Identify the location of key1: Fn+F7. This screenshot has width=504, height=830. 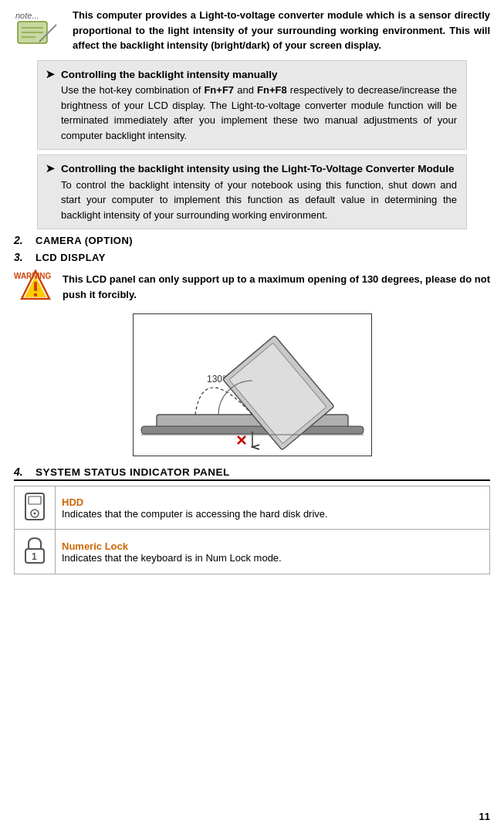
(219, 90).